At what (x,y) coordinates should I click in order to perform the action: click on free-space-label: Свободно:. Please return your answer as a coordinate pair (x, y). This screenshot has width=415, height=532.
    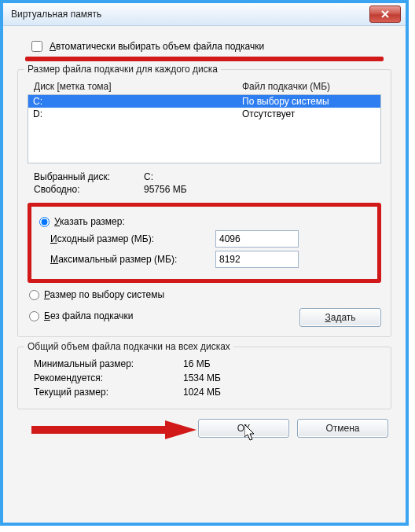
    Looking at the image, I should click on (89, 189).